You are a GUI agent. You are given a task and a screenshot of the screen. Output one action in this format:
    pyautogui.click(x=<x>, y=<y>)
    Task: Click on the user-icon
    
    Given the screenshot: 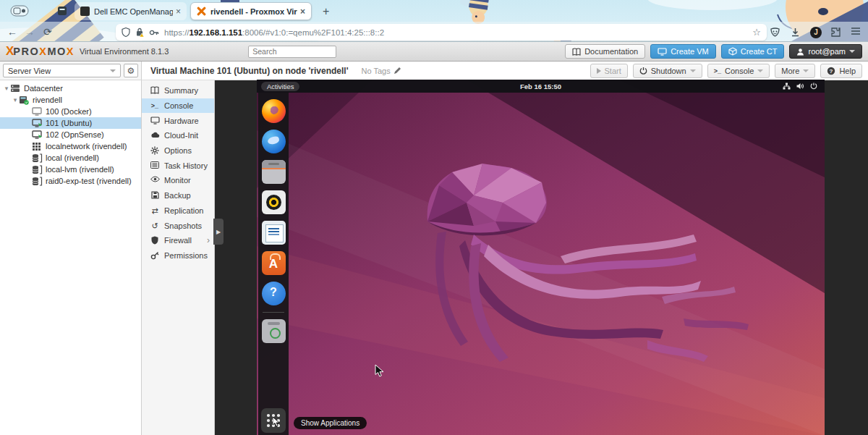 What is the action you would take?
    pyautogui.click(x=800, y=52)
    